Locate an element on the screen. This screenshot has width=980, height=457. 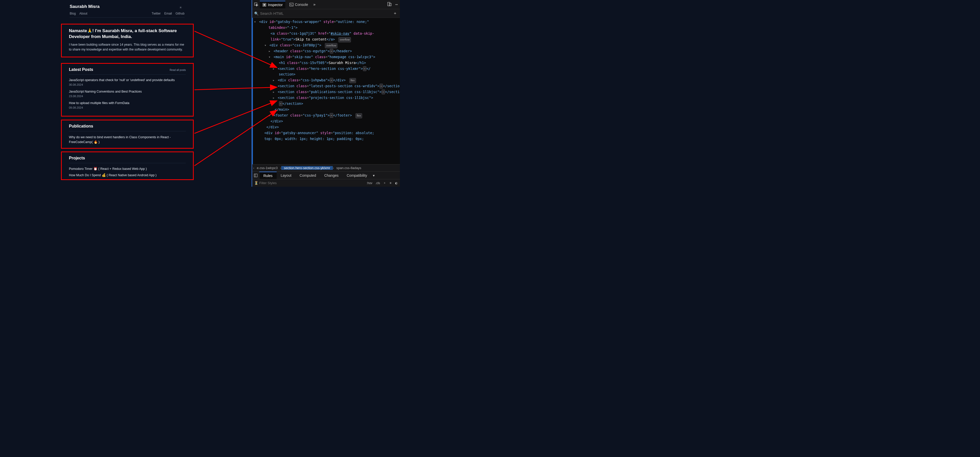
projects-heading: Projects is located at coordinates (77, 158).